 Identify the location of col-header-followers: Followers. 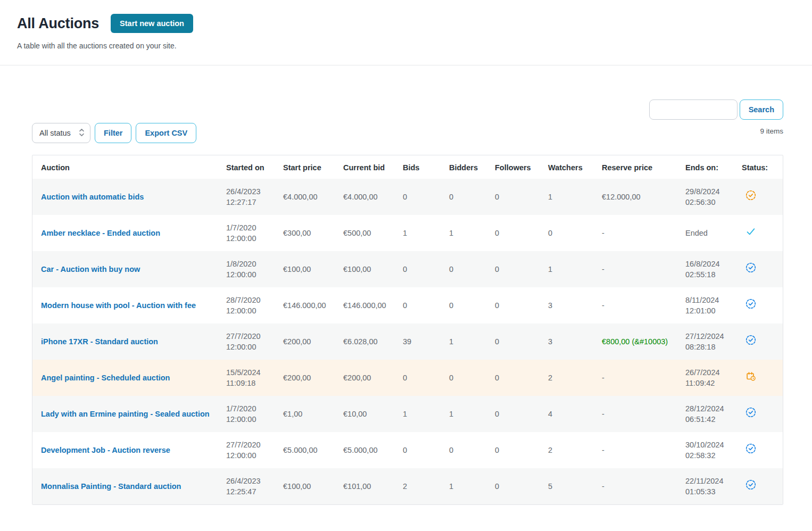
(517, 167).